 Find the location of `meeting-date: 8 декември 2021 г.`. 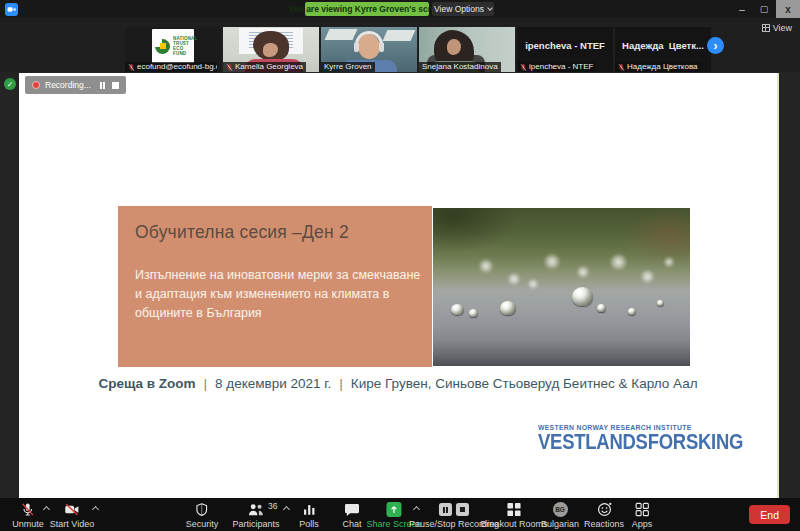

meeting-date: 8 декември 2021 г. is located at coordinates (273, 384).